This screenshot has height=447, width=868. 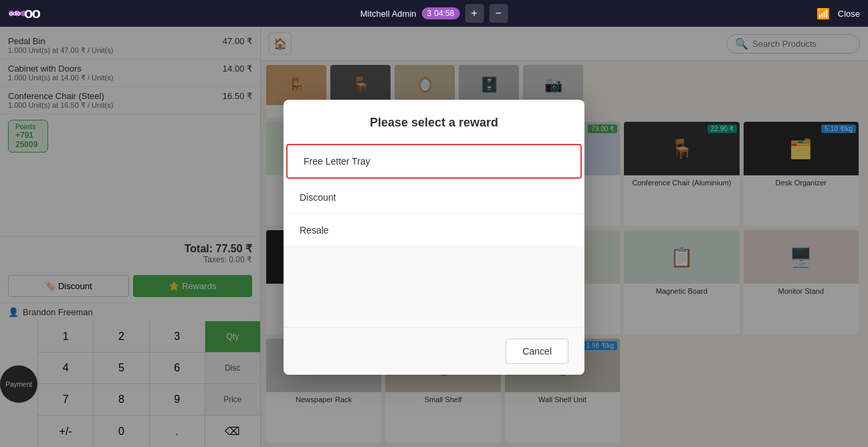 What do you see at coordinates (434, 120) in the screenshot?
I see `modal-title: Please select a reward` at bounding box center [434, 120].